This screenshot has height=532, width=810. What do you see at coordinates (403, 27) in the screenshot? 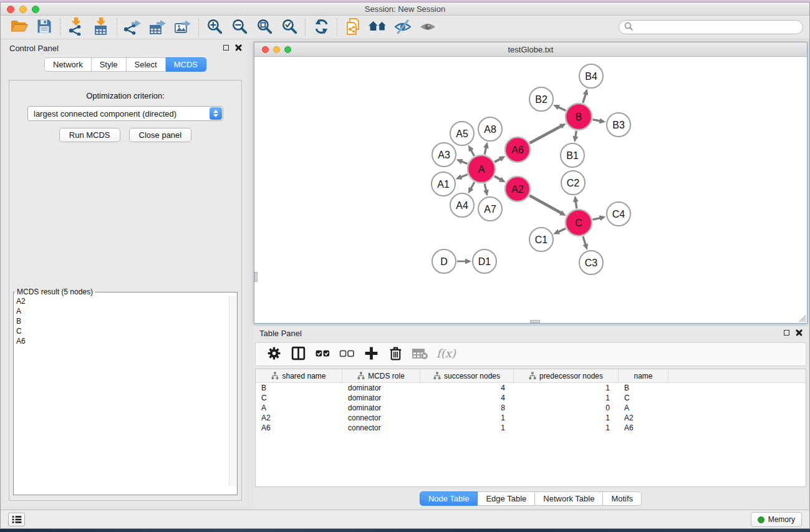
I see `hide-selected-button` at bounding box center [403, 27].